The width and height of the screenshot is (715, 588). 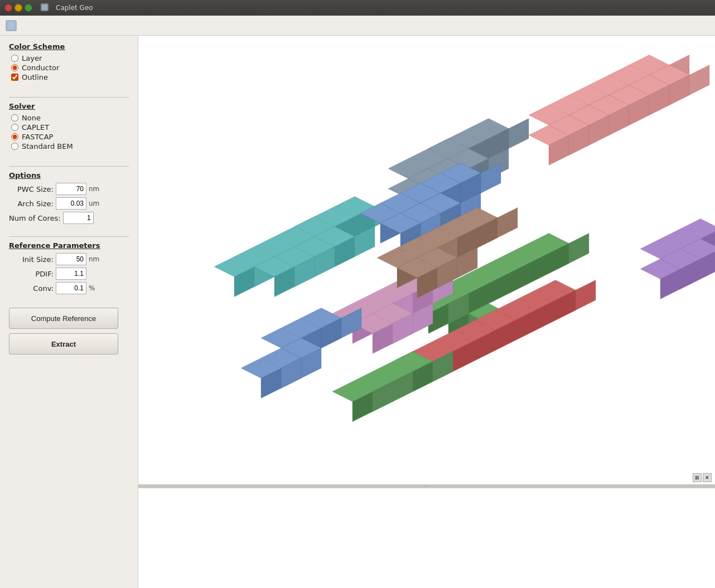 I want to click on arch-size-input, so click(x=71, y=203).